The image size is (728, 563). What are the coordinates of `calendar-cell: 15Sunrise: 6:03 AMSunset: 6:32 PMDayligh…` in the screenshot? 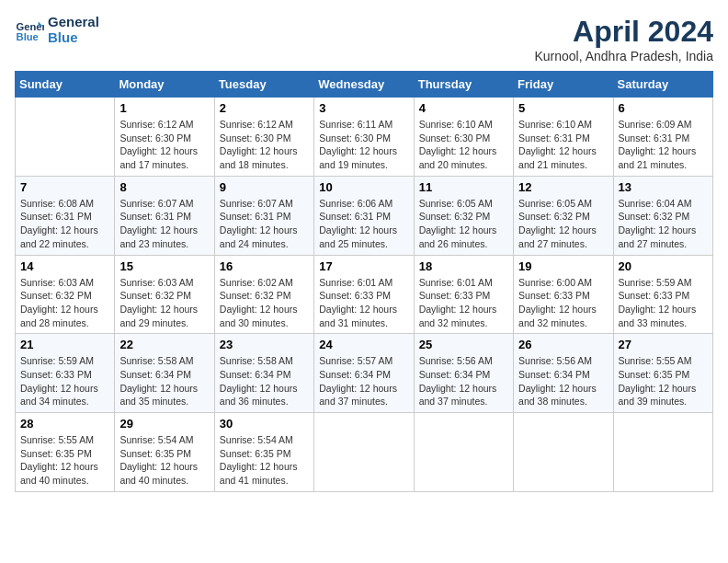 It's located at (165, 294).